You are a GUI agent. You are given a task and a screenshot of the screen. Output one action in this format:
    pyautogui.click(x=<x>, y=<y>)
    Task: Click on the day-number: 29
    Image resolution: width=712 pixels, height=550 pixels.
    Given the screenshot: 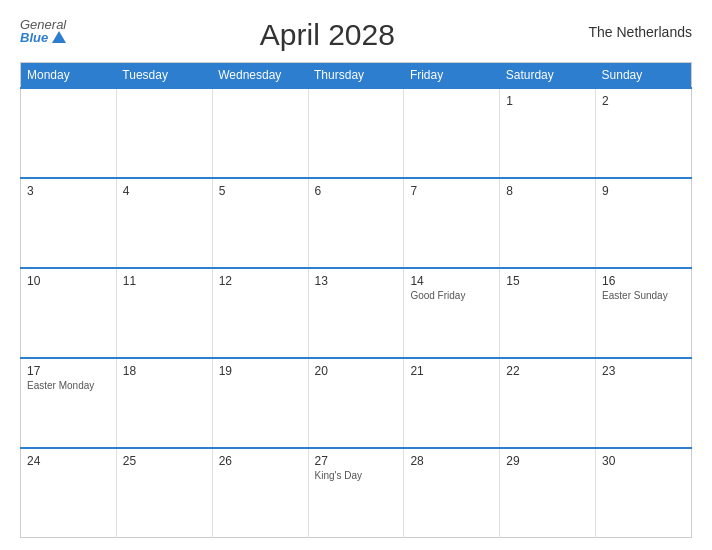 What is the action you would take?
    pyautogui.click(x=548, y=461)
    